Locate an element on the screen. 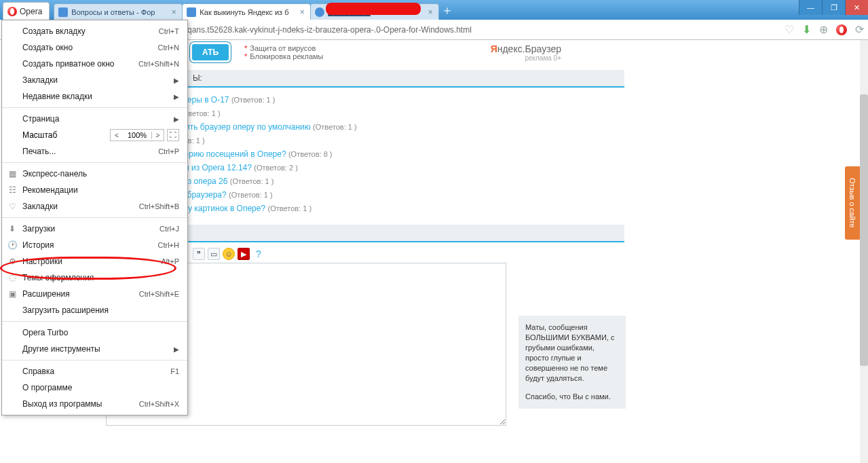  zoom-value: 100% is located at coordinates (137, 135).